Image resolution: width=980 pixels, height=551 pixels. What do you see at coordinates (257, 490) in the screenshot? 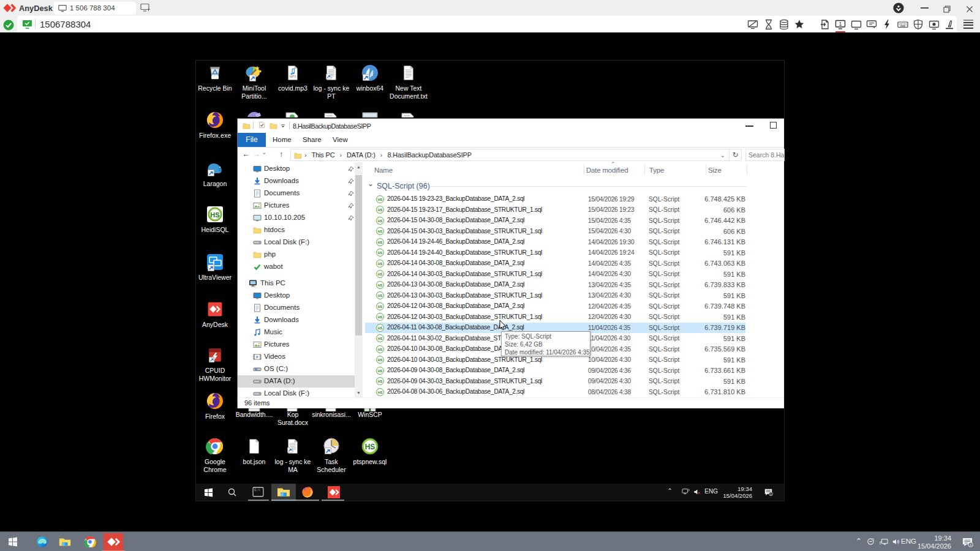
I see `svg-text: C:\` at bounding box center [257, 490].